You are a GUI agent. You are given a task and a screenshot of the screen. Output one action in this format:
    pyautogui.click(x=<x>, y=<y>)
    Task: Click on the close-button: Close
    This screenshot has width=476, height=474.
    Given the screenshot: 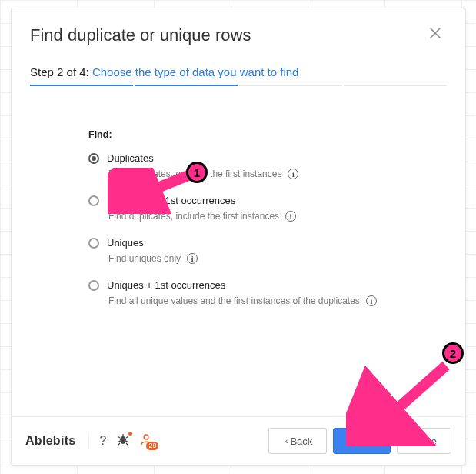 What is the action you would take?
    pyautogui.click(x=424, y=441)
    